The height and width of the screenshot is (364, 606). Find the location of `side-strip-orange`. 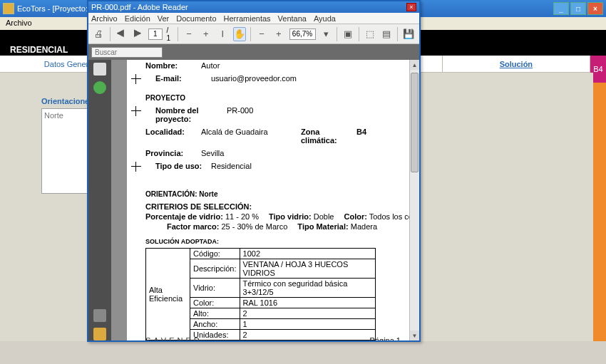

side-strip-orange is located at coordinates (600, 212).